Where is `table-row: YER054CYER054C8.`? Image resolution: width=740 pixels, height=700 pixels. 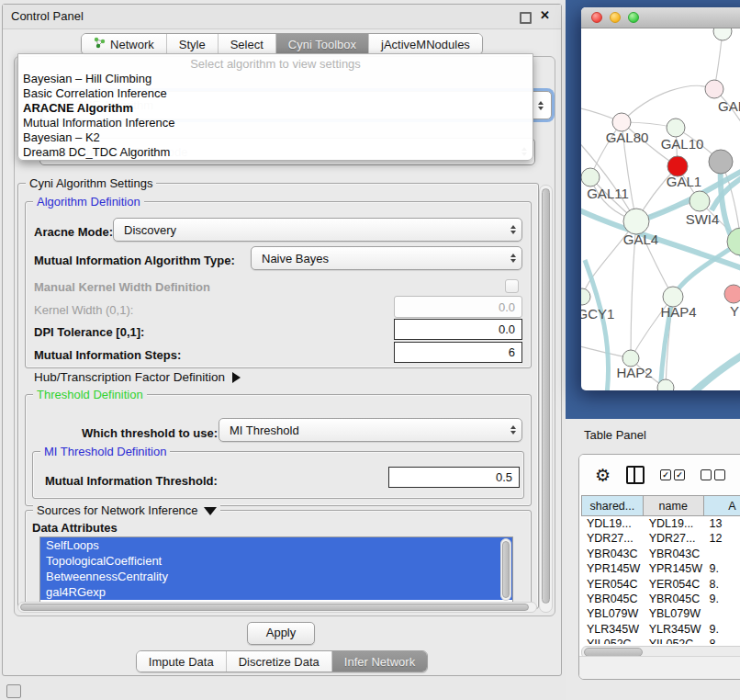 table-row: YER054CYER054C8. is located at coordinates (661, 584).